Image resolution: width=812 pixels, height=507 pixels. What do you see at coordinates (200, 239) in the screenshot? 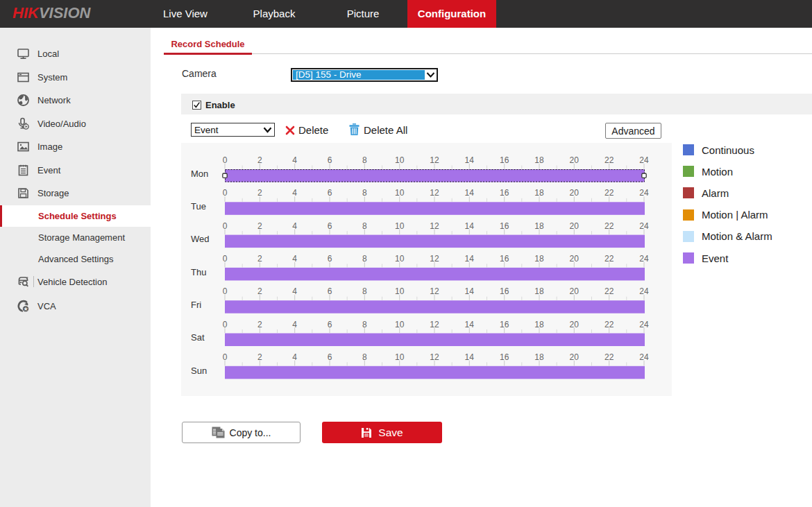
I see `svg-text: Wed` at bounding box center [200, 239].